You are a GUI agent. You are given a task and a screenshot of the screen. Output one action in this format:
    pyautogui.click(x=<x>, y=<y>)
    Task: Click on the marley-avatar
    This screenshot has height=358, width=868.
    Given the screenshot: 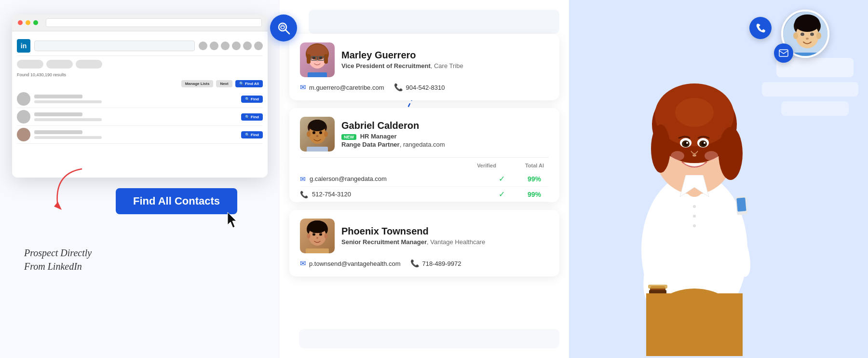 What is the action you would take?
    pyautogui.click(x=317, y=60)
    